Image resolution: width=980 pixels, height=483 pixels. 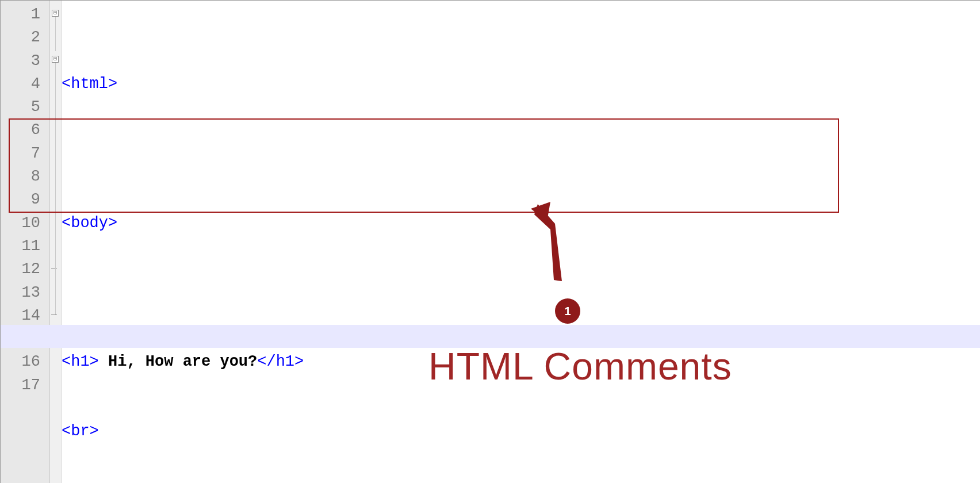 I want to click on line-number: 17, so click(x=21, y=385).